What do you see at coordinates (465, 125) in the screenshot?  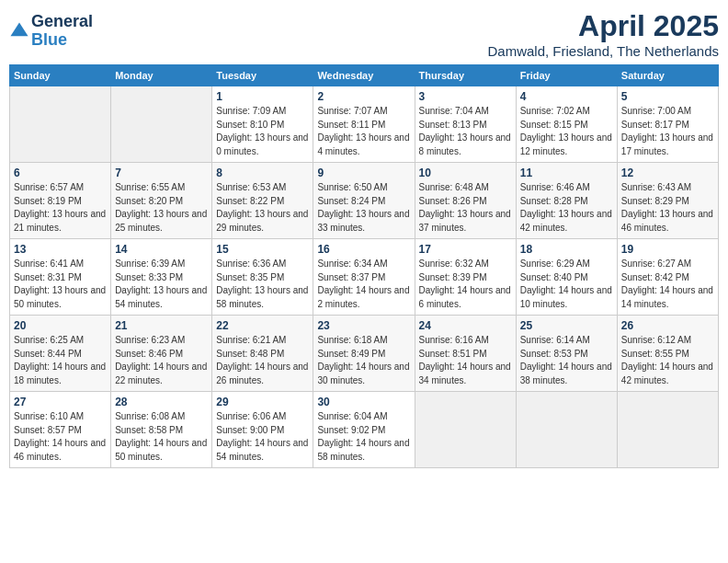 I see `calendar-cell: 3Sunrise: 7:04 AM Sunset: 8:13 PM Daylig…` at bounding box center [465, 125].